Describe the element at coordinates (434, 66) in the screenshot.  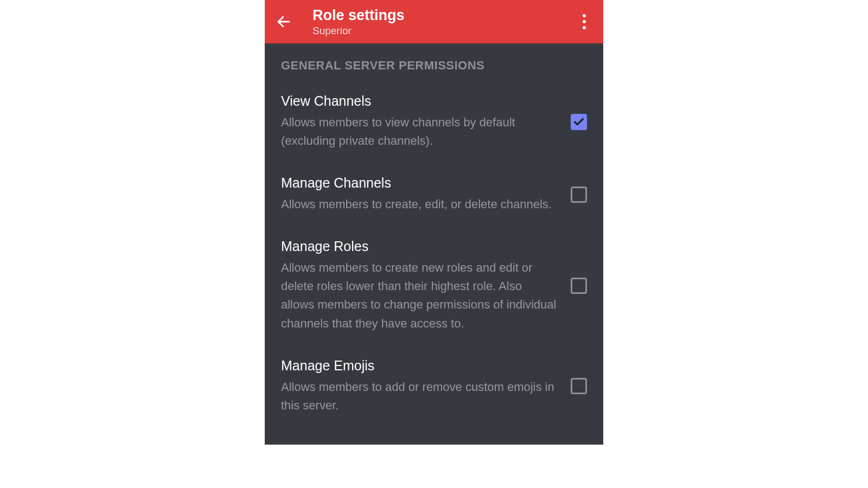
I see `section-header: GENERAL SERVER PERMISSIONS` at that location.